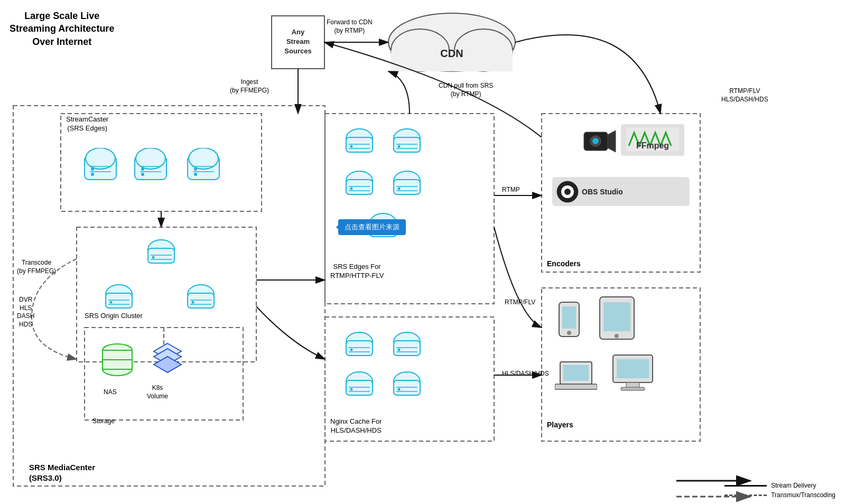  I want to click on laptop-icon, so click(576, 377).